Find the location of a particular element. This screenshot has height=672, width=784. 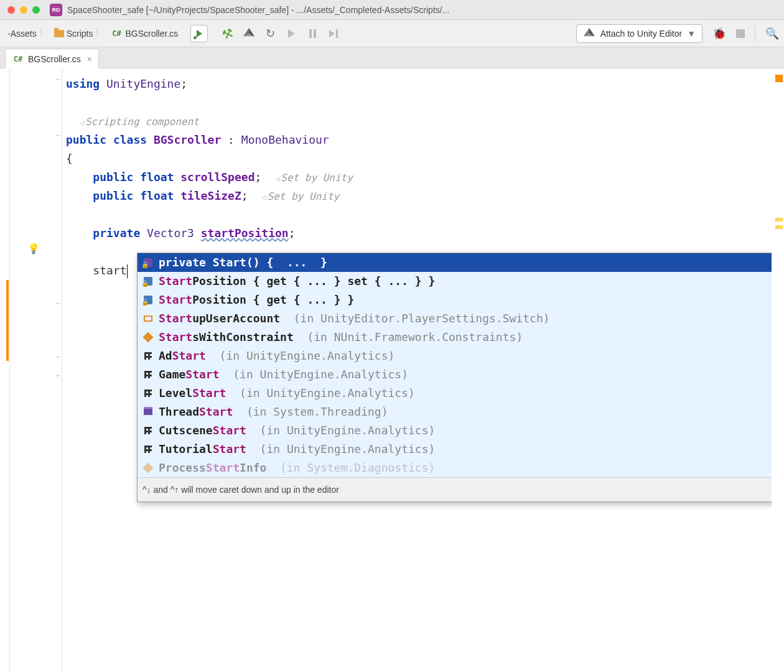

completion-item: CutsceneStart (in UnityEngine.Analytics) is located at coordinates (460, 431).